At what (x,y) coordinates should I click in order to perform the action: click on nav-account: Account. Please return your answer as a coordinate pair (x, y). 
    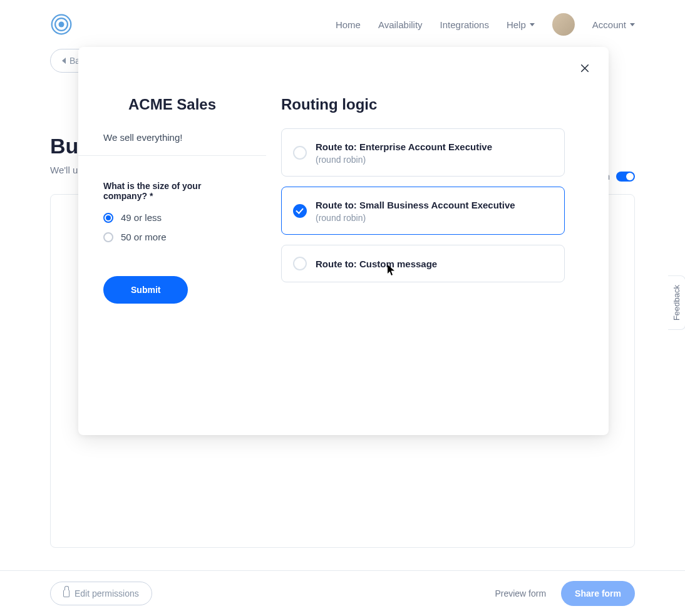
    Looking at the image, I should click on (614, 25).